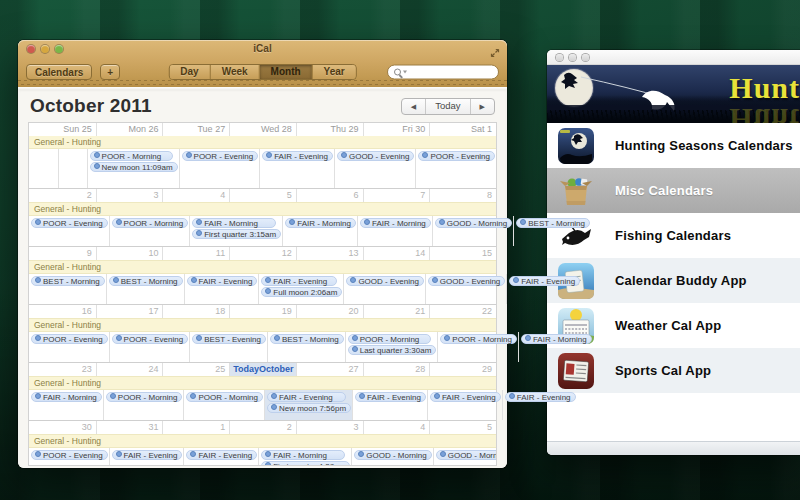 The width and height of the screenshot is (800, 500). Describe the element at coordinates (396, 312) in the screenshot. I see `date-cell: 21` at that location.